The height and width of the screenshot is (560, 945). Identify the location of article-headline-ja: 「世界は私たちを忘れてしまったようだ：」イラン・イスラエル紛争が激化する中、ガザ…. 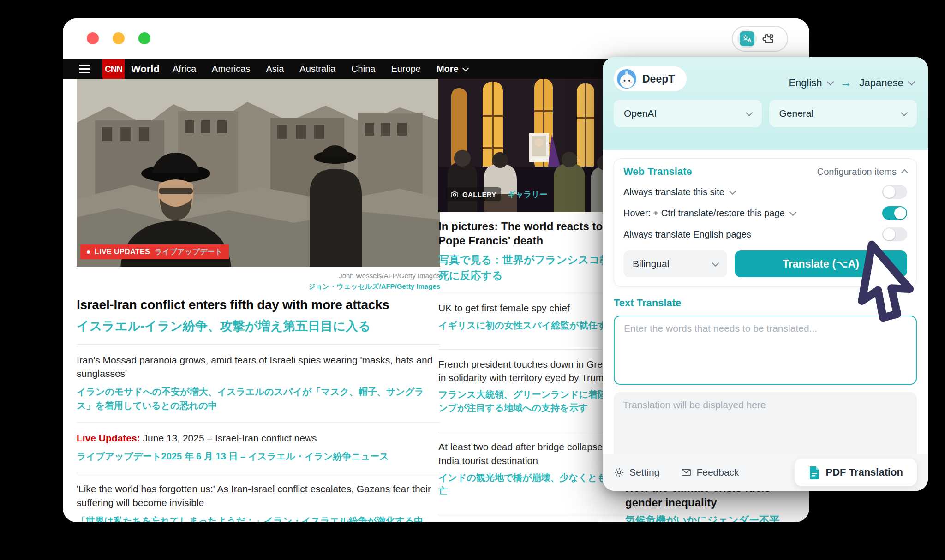
(258, 518).